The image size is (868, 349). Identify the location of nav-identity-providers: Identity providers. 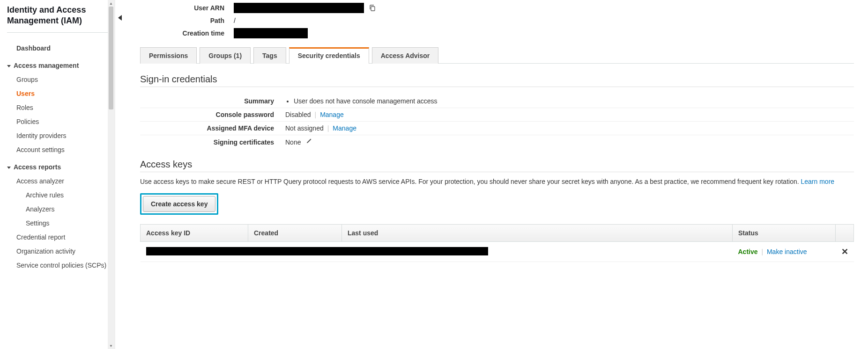
(61, 136).